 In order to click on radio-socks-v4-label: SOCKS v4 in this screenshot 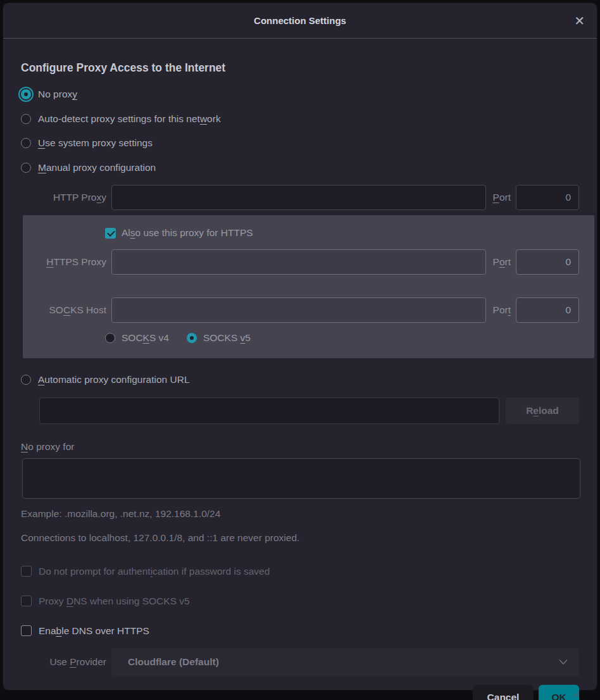, I will do `click(146, 338)`.